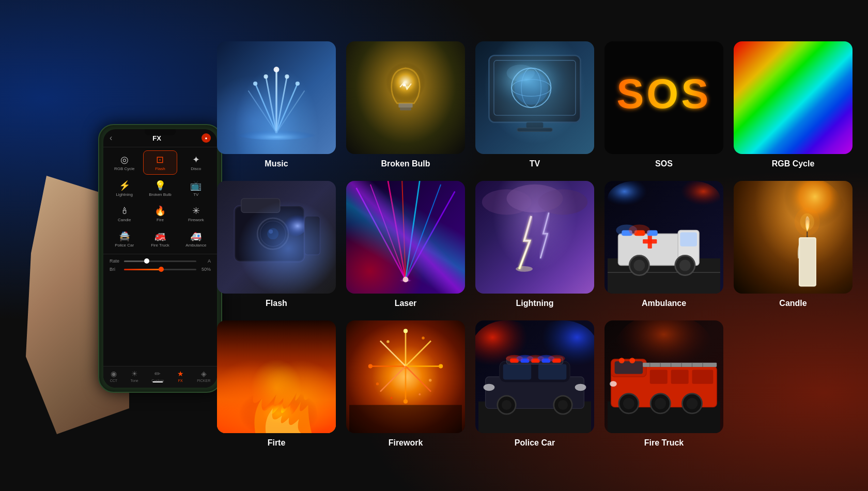 The image size is (868, 491). I want to click on broken-bulb-overlay, so click(406, 98).